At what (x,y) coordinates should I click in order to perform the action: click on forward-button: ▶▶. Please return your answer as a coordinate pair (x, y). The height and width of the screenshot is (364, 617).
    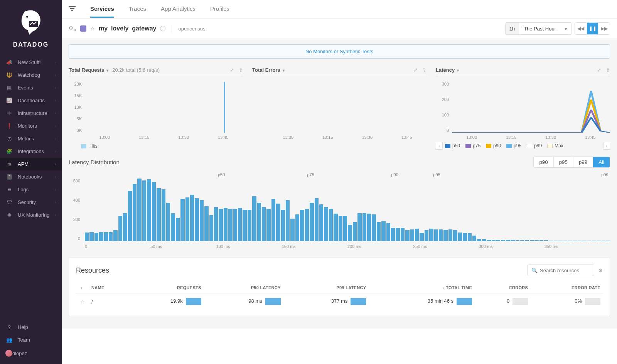
    Looking at the image, I should click on (604, 29).